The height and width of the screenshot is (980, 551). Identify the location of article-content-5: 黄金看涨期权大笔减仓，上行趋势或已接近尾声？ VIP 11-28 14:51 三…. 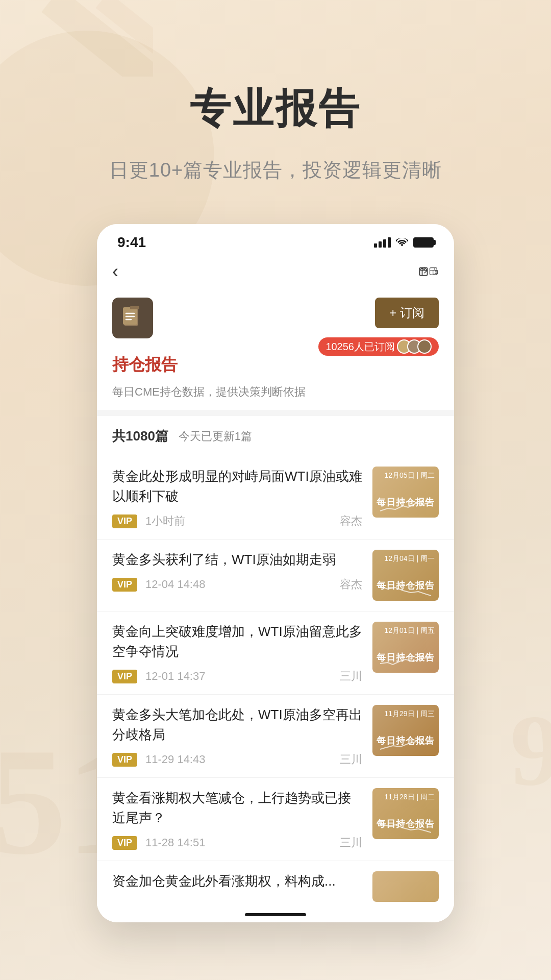
(237, 819).